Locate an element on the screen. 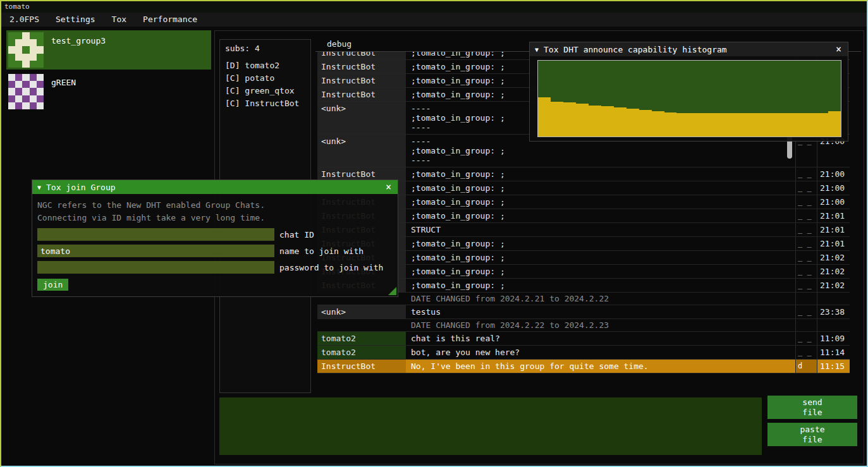  join-group-window: ▼ Tox join Group × NGC refers to the New… is located at coordinates (215, 238).